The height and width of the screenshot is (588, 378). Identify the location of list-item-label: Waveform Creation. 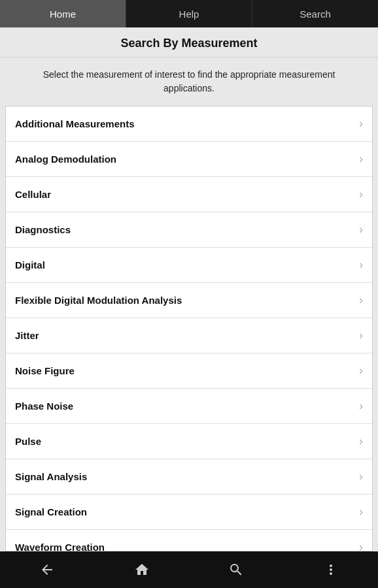
(60, 546).